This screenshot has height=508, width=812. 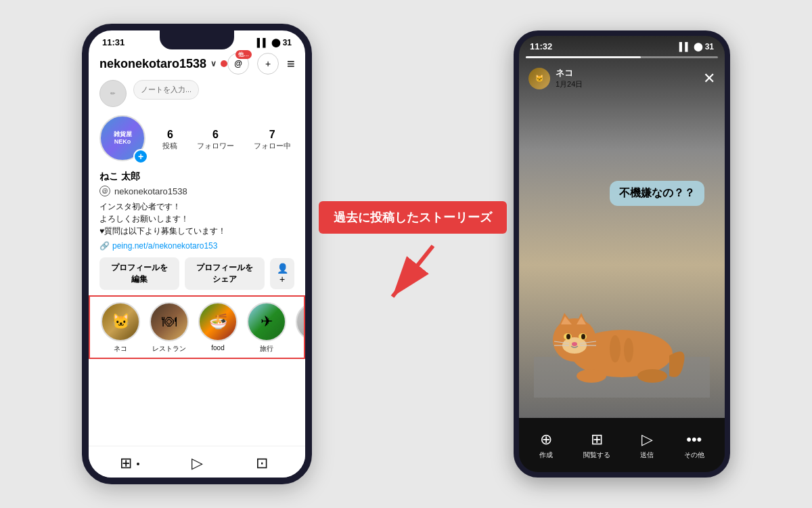 I want to click on avatar-wrap: 雑貨屋NEKo +, so click(x=124, y=140).